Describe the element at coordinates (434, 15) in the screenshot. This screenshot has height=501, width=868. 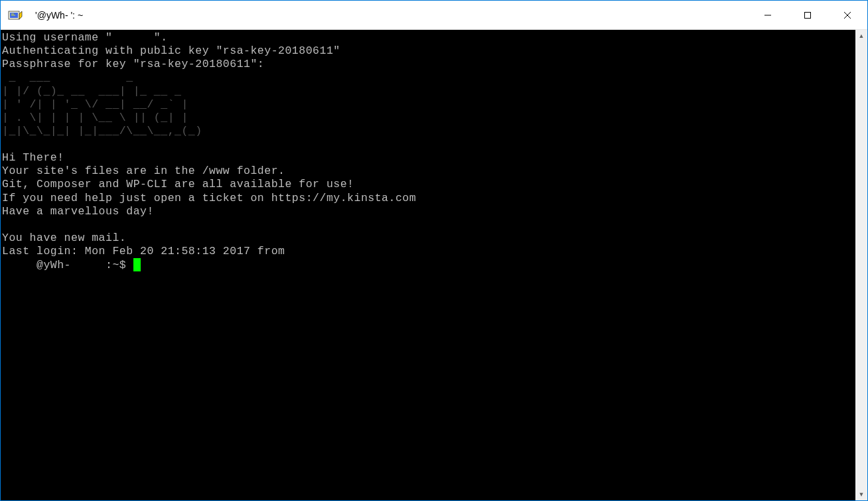
I see `window-titlebar: '@yWh- ': ~` at that location.